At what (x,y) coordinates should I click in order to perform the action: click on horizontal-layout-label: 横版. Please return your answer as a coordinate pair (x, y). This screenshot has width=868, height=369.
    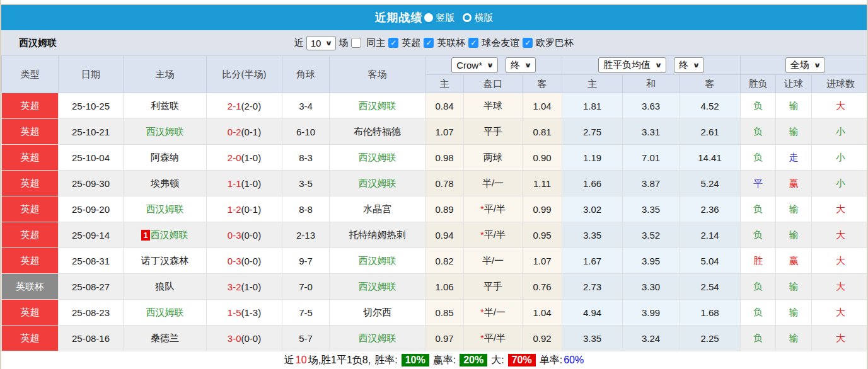
    Looking at the image, I should click on (484, 18).